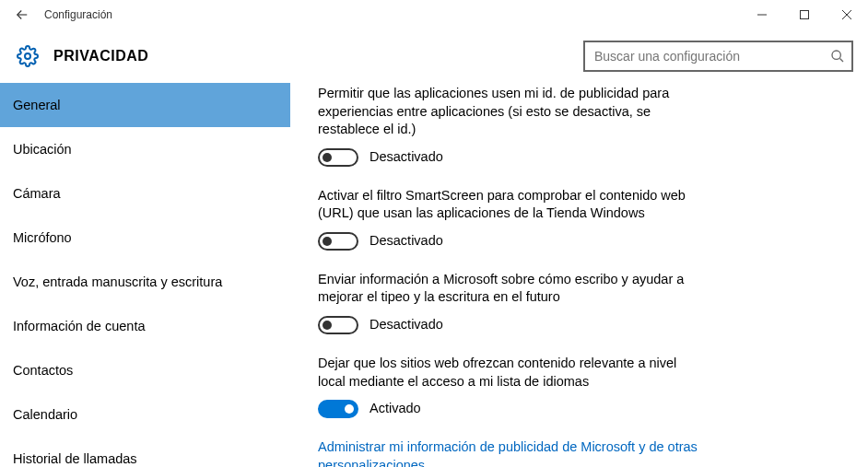  I want to click on titlebar: Configuración, so click(434, 15).